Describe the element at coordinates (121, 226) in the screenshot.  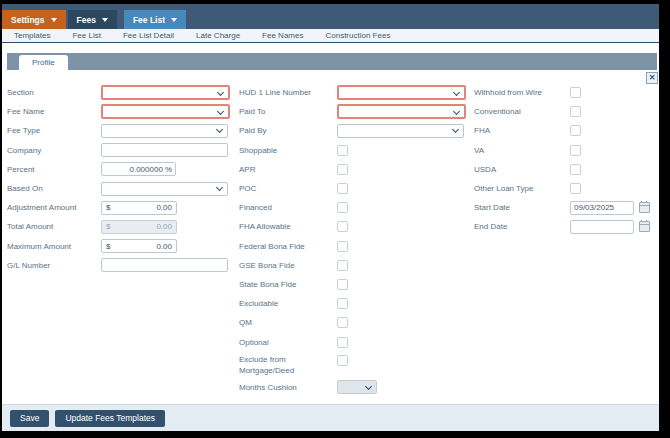
I see `field-total-amount: Total Amount $ 0.00` at that location.